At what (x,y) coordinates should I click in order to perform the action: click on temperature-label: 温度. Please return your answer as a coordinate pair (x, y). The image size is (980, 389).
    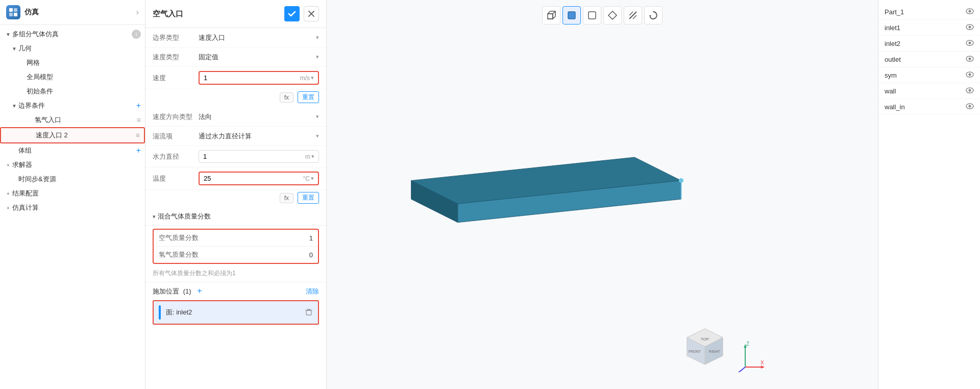
    Looking at the image, I should click on (176, 179).